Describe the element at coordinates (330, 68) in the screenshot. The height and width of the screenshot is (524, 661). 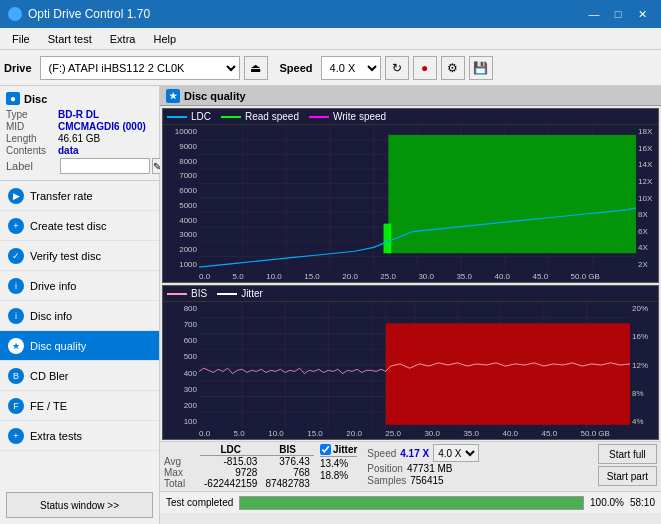
I see `toolbar: Drive (F:) ATAPI iHBS112 2 CL0K ⏏ Speed …` at that location.